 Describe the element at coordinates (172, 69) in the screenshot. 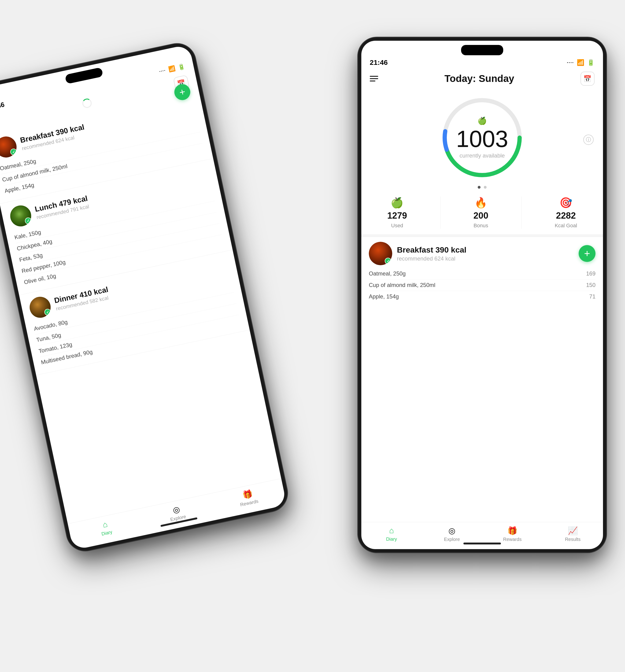

I see `wifi-icon-left: 📶` at that location.